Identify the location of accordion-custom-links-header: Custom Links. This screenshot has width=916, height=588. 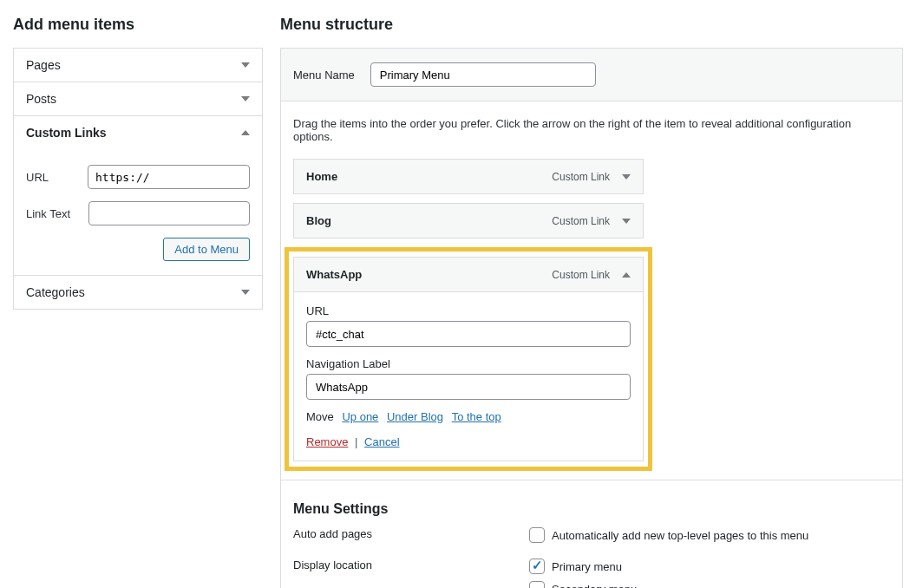
(138, 133).